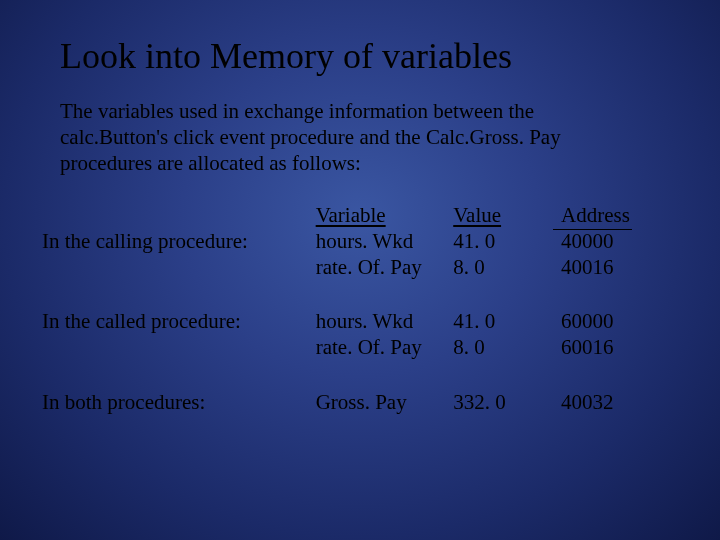 The height and width of the screenshot is (540, 720). Describe the element at coordinates (360, 57) in the screenshot. I see `slide-title: Look into Memory of variables` at that location.